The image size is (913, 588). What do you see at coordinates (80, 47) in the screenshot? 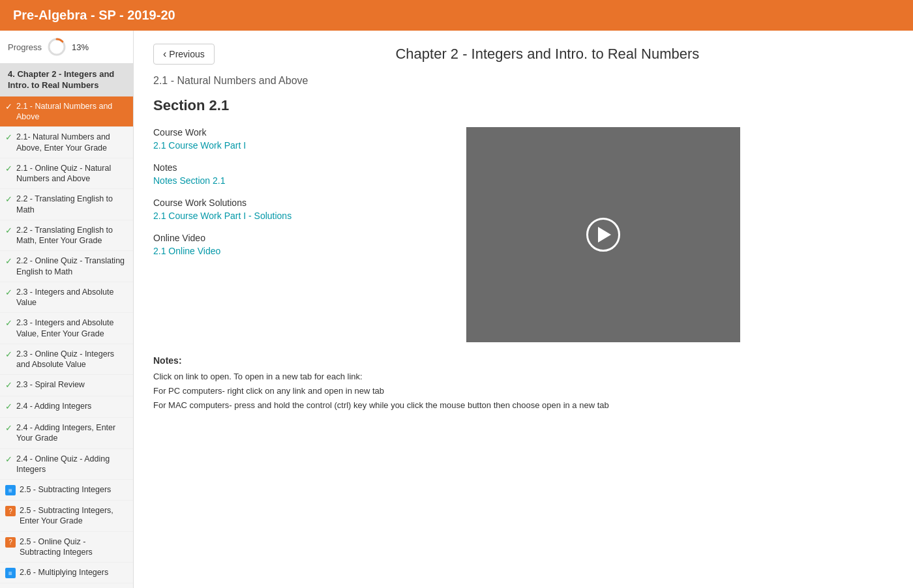
I see `progress-percent: 13%` at bounding box center [80, 47].